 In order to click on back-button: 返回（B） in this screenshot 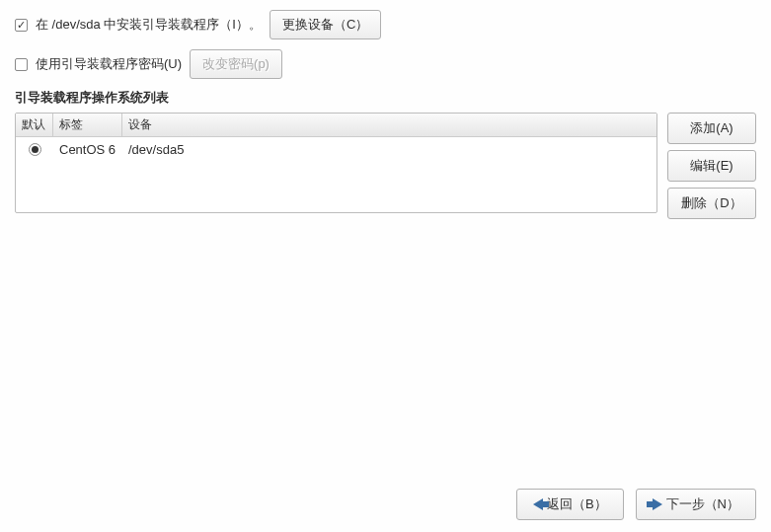, I will do `click(571, 504)`.